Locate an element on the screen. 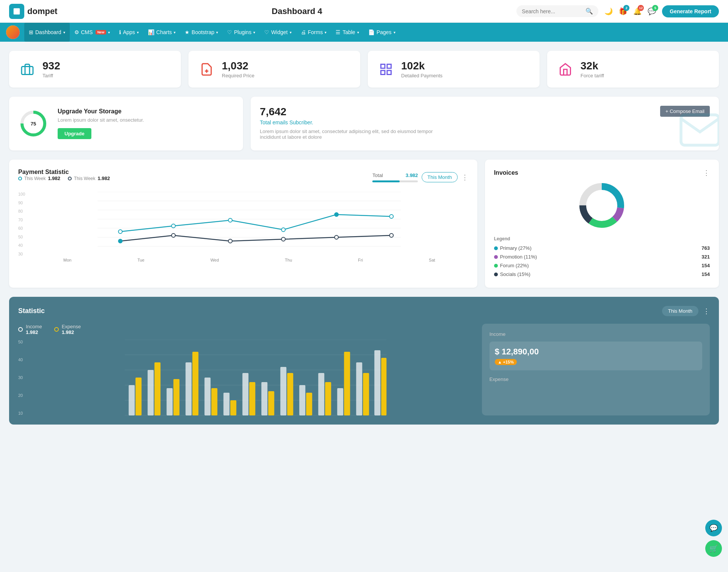 The image size is (728, 572). payment-chart-header: Payment Statistic This Week 1.982 This W… is located at coordinates (243, 177).